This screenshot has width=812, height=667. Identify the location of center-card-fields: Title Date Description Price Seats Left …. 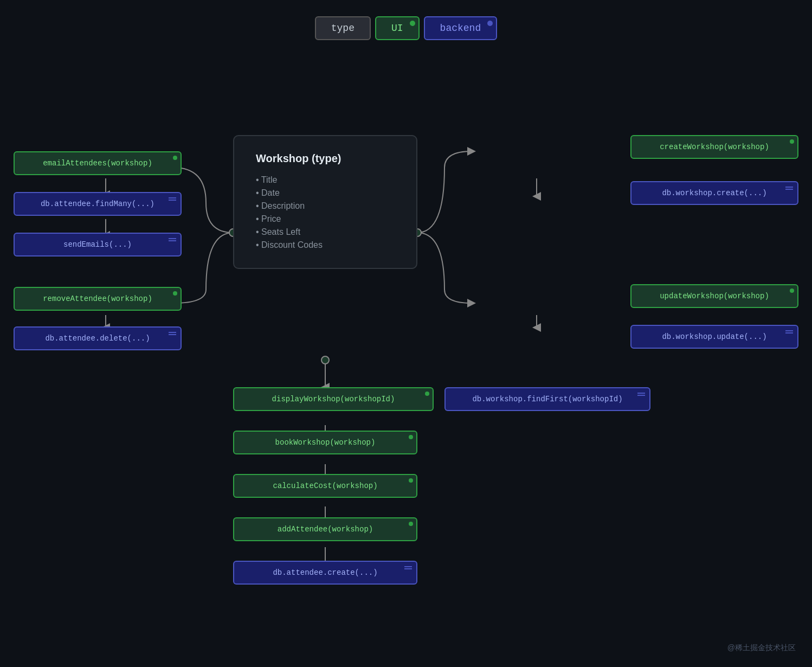
(325, 213).